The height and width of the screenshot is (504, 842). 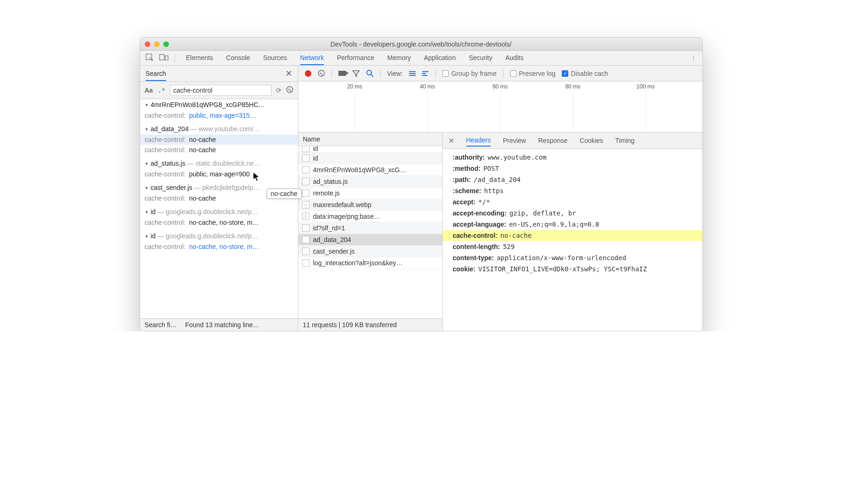 What do you see at coordinates (370, 170) in the screenshot?
I see `request-row: 4mrRnEPnWo81qWPG8_xcG…` at bounding box center [370, 170].